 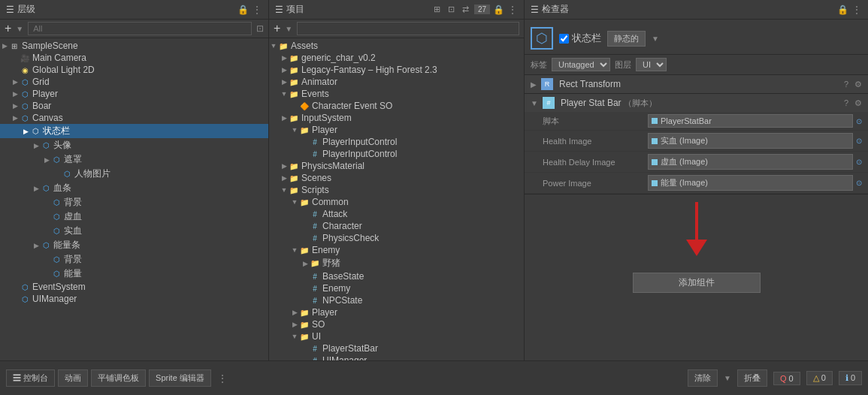 What do you see at coordinates (564, 39) in the screenshot?
I see `obj-enabled-check` at bounding box center [564, 39].